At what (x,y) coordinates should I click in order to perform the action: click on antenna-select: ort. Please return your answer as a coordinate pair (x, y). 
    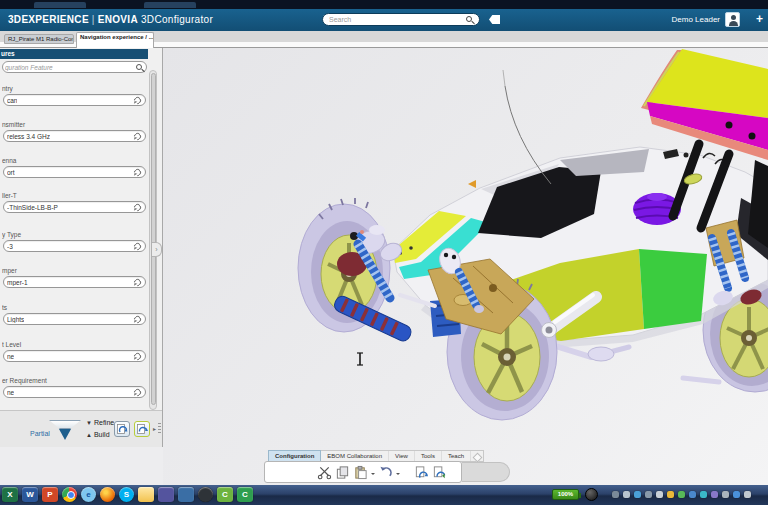
    Looking at the image, I should click on (74, 172).